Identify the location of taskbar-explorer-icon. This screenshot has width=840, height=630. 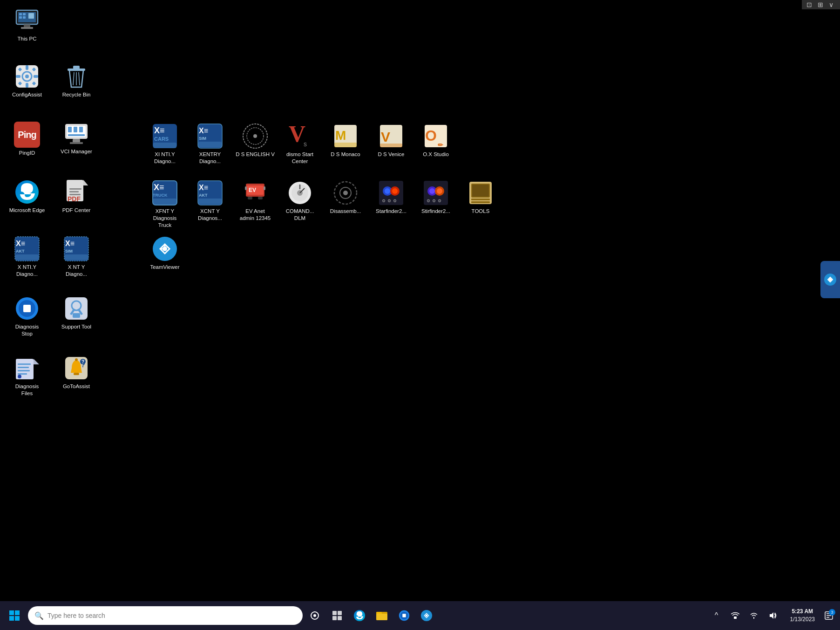
(382, 616).